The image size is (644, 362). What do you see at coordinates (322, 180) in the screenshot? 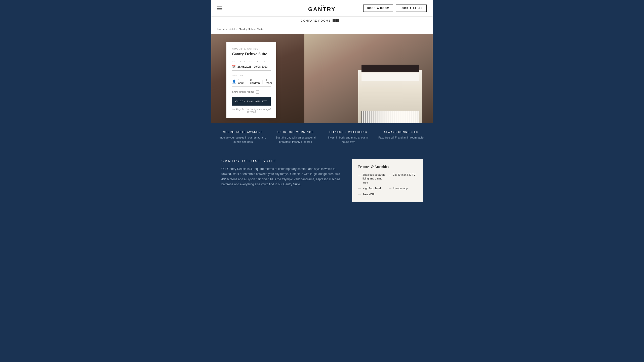
I see `lower-section: GANTRY DELUXE SUITE Our Gantry Deluxe is…` at bounding box center [322, 180].